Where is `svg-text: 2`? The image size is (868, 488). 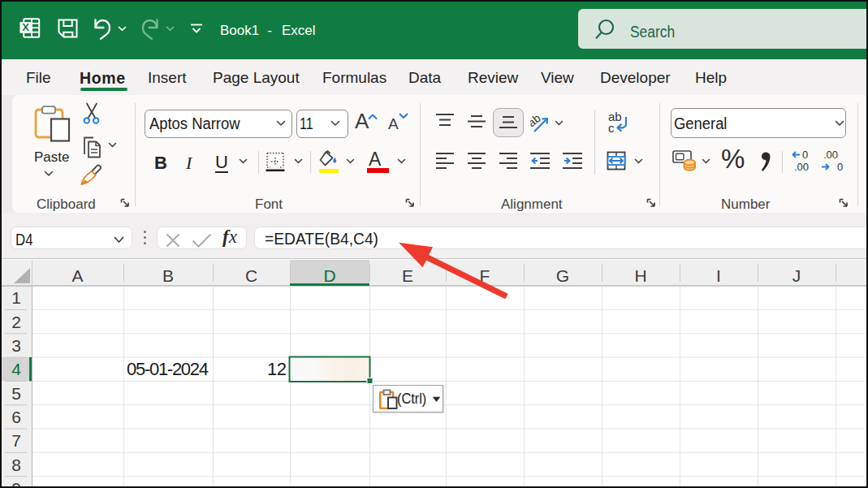 svg-text: 2 is located at coordinates (16, 322).